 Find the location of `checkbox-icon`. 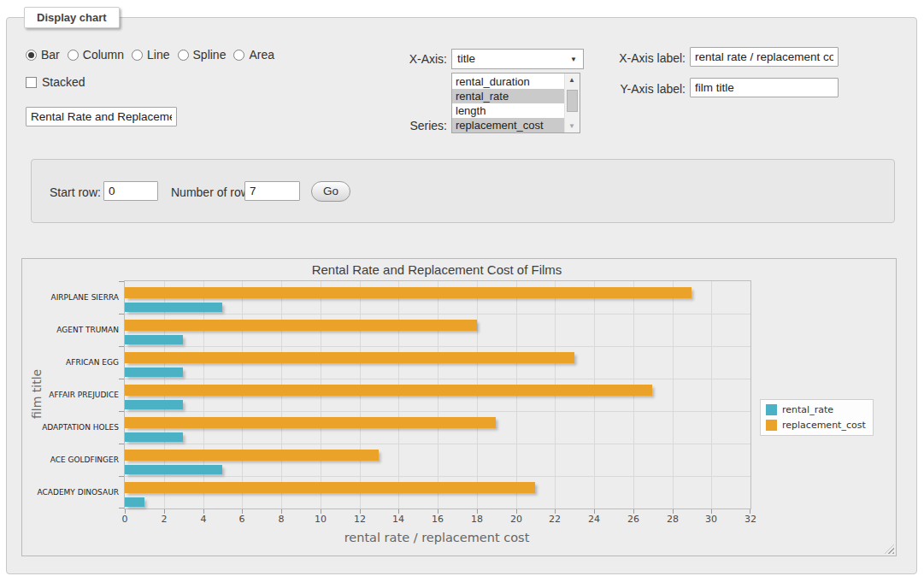

checkbox-icon is located at coordinates (31, 82).